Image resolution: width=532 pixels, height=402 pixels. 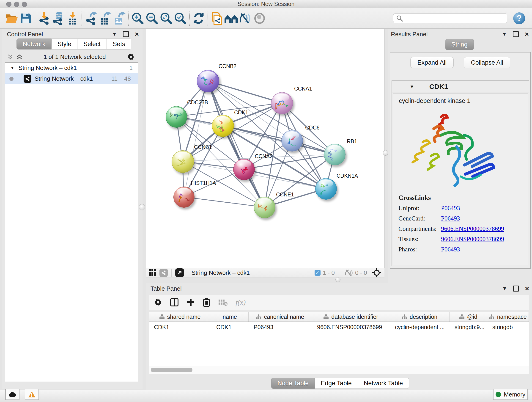 I want to click on tab-edge-table: Edge Table, so click(x=336, y=383).